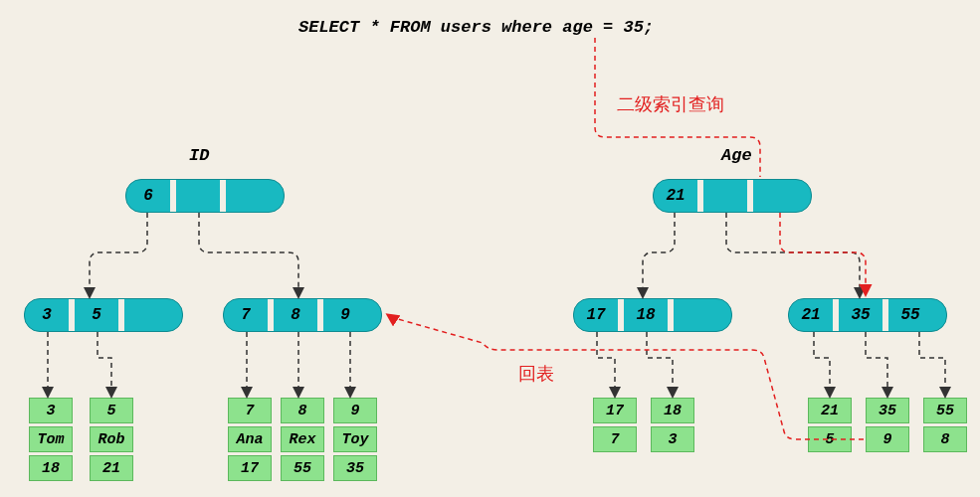 This screenshot has width=980, height=497. Describe the element at coordinates (51, 439) in the screenshot. I see `leaf-name: Tom` at that location.